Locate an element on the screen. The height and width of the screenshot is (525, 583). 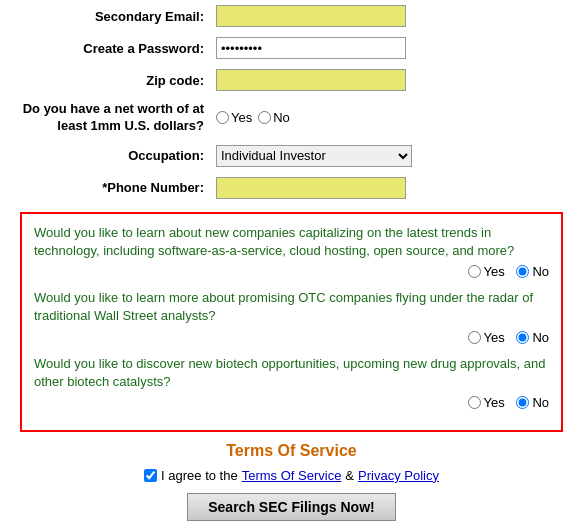
terms-title: Terms Of Service is located at coordinates (292, 451).